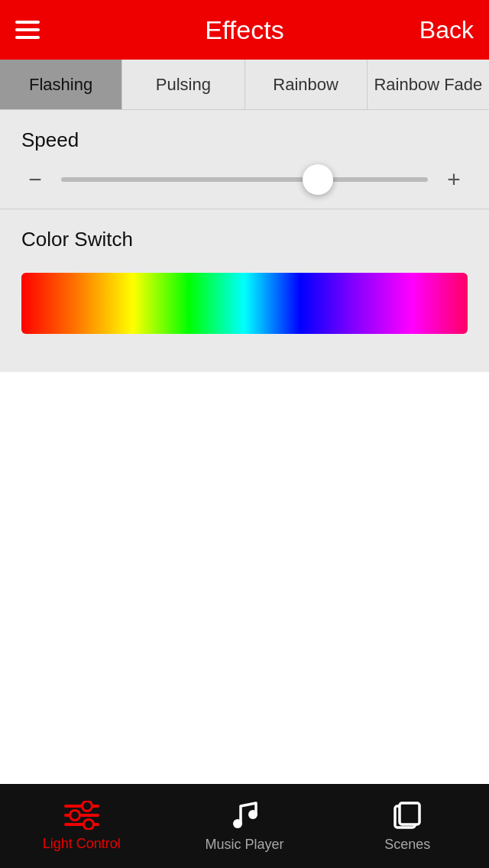 The width and height of the screenshot is (489, 868). I want to click on speed-increase-button: +, so click(454, 180).